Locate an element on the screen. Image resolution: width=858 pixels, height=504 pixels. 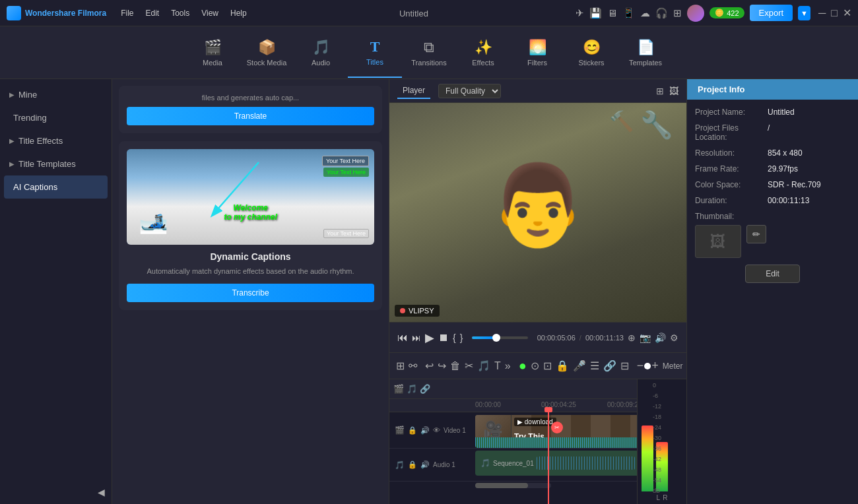
add-to-timeline-icon: ⊕ is located at coordinates (632, 338).